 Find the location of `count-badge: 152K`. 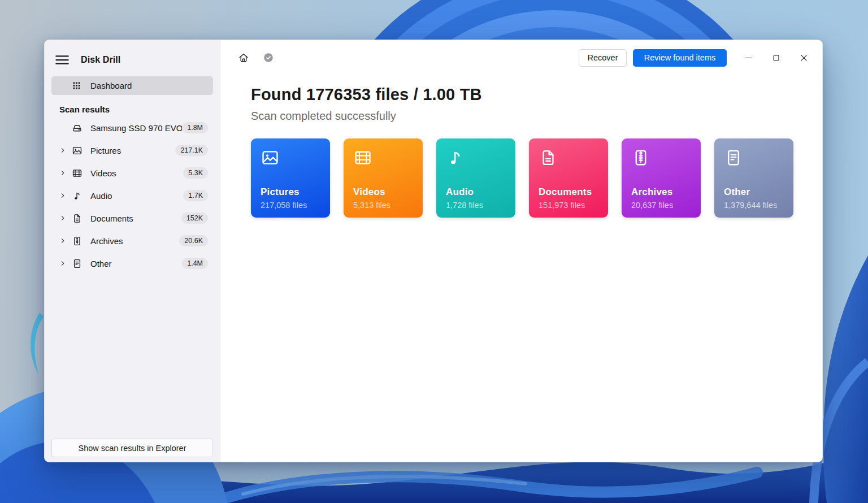

count-badge: 152K is located at coordinates (194, 218).